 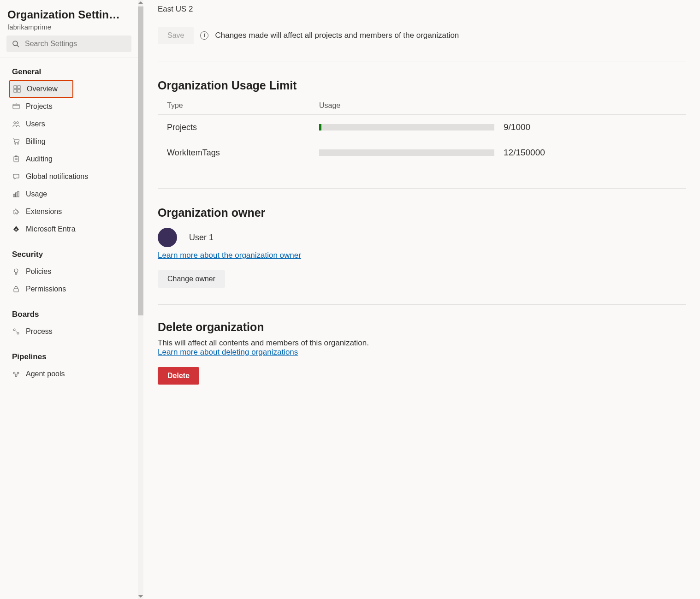 I want to click on owner-heading: Organization owner, so click(x=422, y=213).